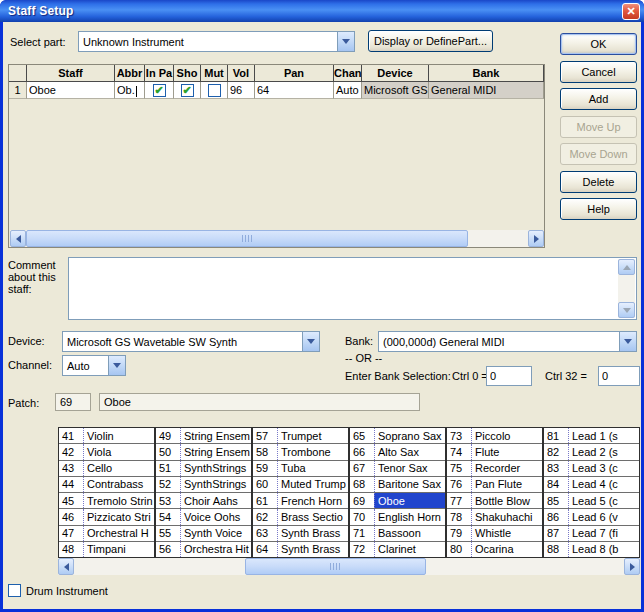  I want to click on patch-cell: 51SynthStrings, so click(204, 469).